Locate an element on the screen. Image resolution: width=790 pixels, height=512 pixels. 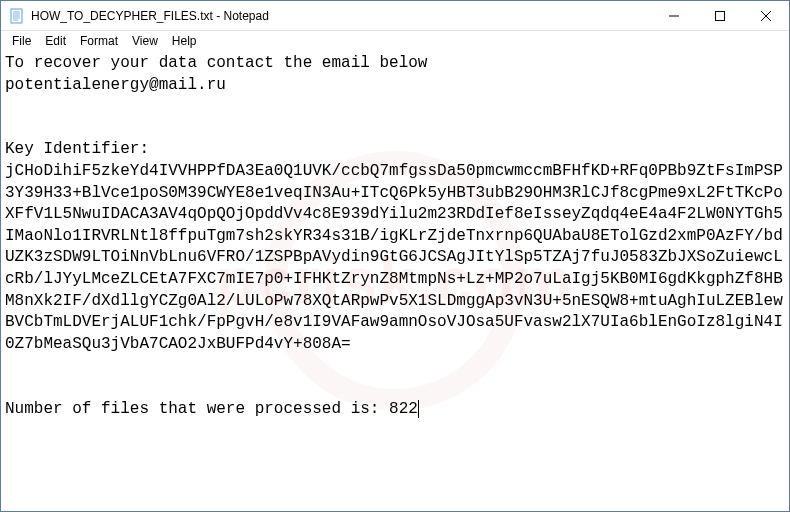
menu-edit: Edit is located at coordinates (56, 41).